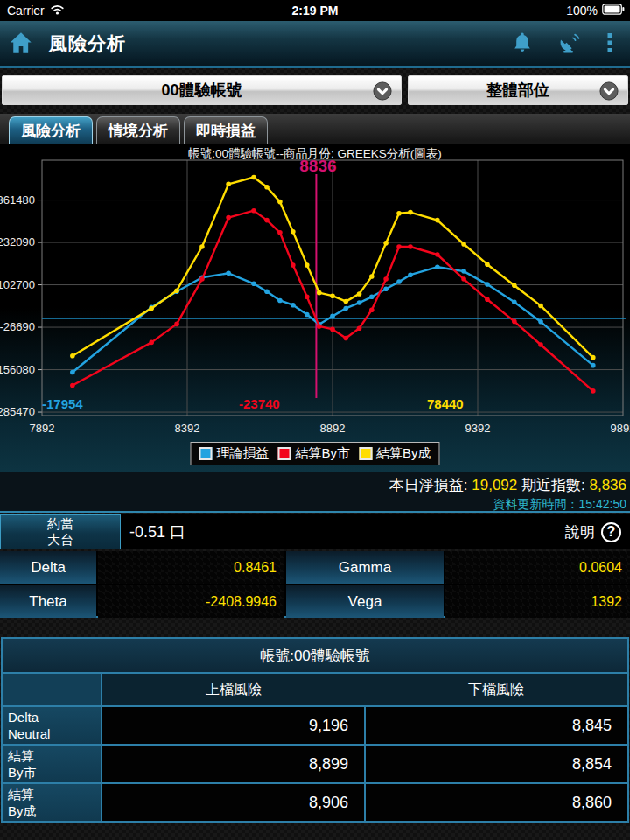  What do you see at coordinates (26, 10) in the screenshot?
I see `carrier-label: Carrier` at bounding box center [26, 10].